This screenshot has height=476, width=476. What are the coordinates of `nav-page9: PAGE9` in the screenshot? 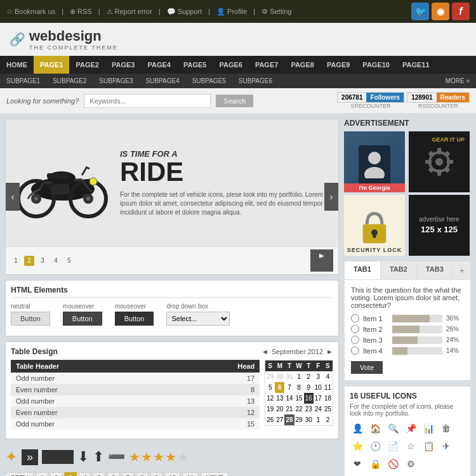 It's located at (338, 65).